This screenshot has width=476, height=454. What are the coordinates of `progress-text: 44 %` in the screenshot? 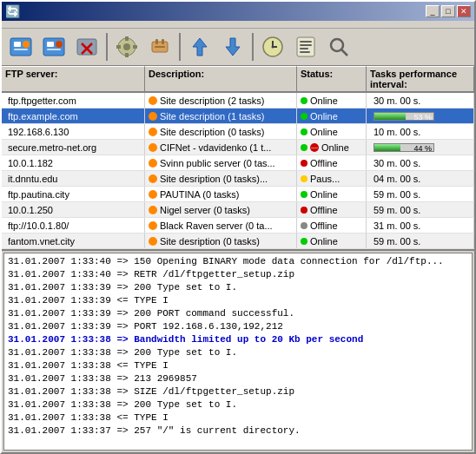 It's located at (422, 148).